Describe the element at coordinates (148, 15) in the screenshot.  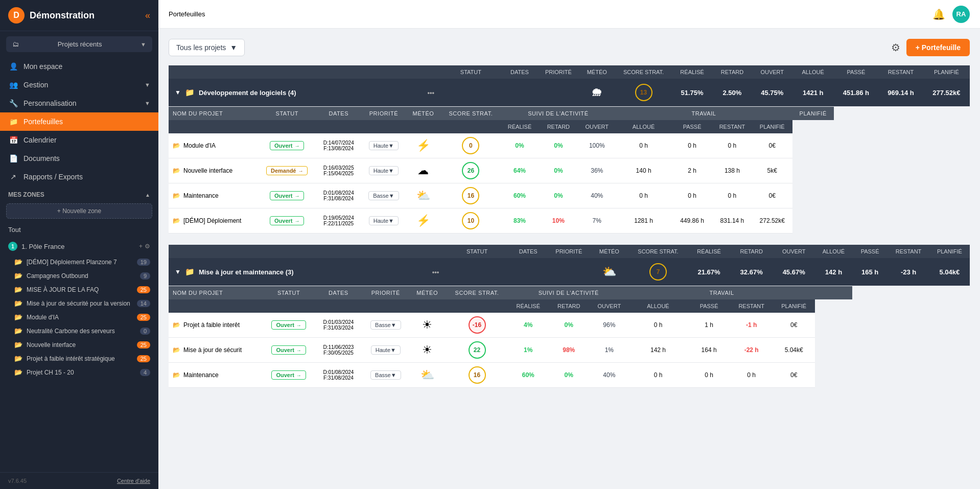
I see `sidebar-collapse-button: «` at that location.